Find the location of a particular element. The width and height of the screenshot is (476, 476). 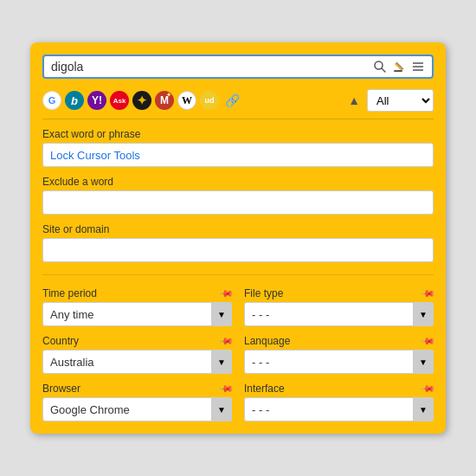

engine-google: G is located at coordinates (52, 100).